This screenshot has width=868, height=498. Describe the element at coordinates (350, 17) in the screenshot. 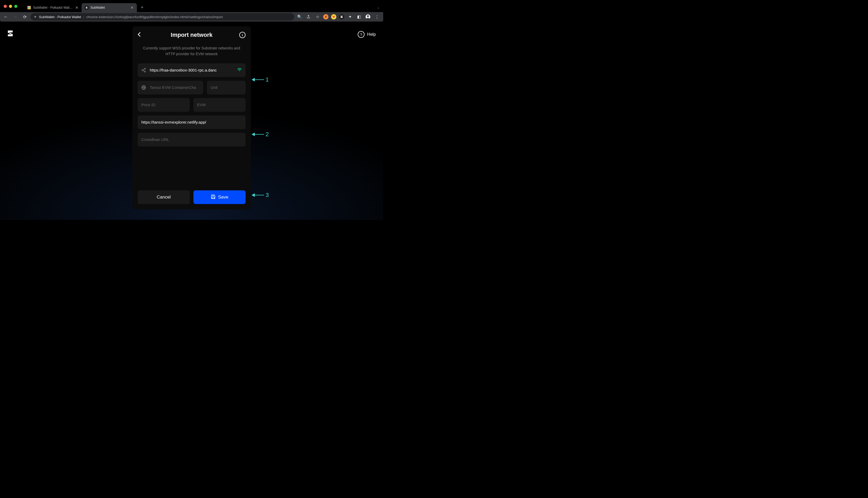

I see `extensions-icon: ✦` at that location.